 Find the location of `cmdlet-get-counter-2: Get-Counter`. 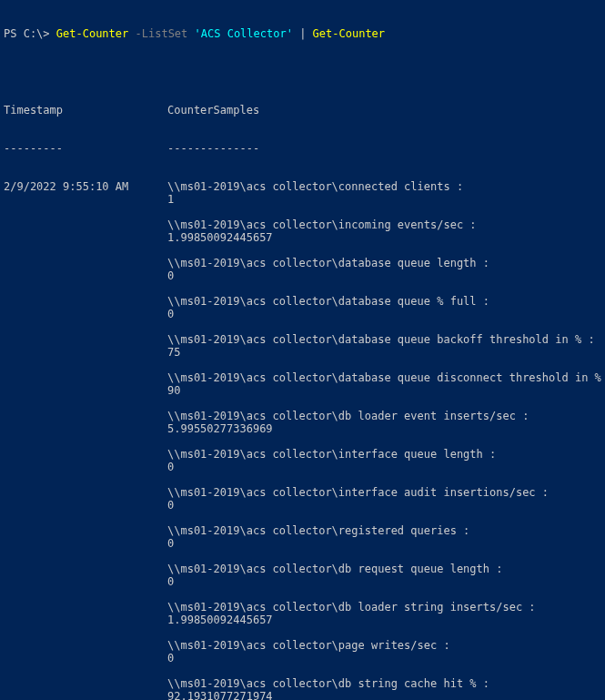

cmdlet-get-counter-2: Get-Counter is located at coordinates (349, 34).